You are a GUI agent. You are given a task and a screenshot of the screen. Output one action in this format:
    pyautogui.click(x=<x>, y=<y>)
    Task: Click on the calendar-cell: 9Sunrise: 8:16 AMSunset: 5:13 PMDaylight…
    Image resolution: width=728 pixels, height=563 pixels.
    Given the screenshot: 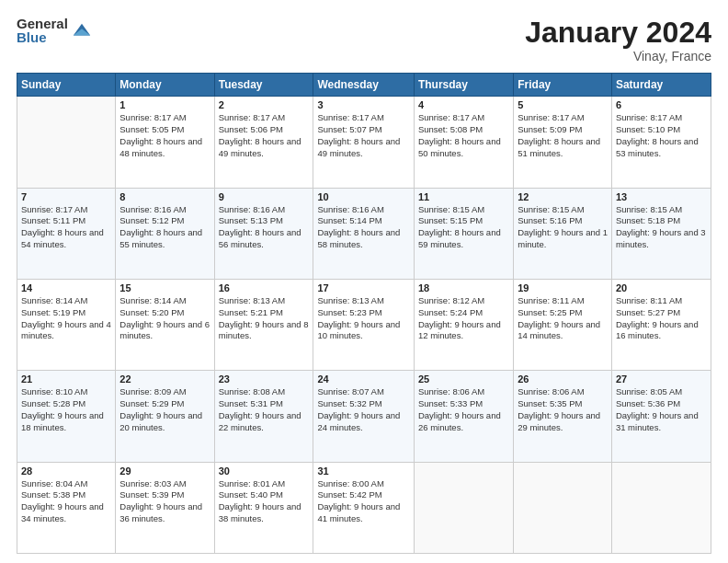 What is the action you would take?
    pyautogui.click(x=264, y=234)
    